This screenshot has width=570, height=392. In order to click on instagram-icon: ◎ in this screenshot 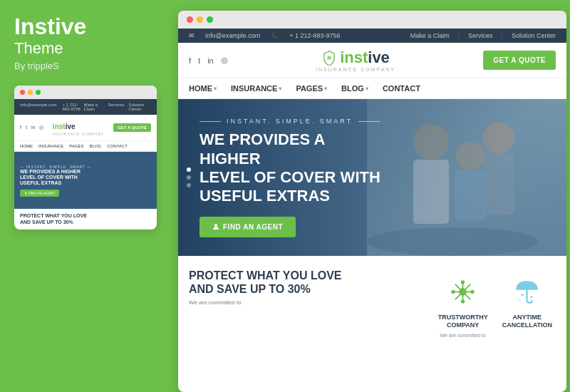, I will do `click(224, 60)`.